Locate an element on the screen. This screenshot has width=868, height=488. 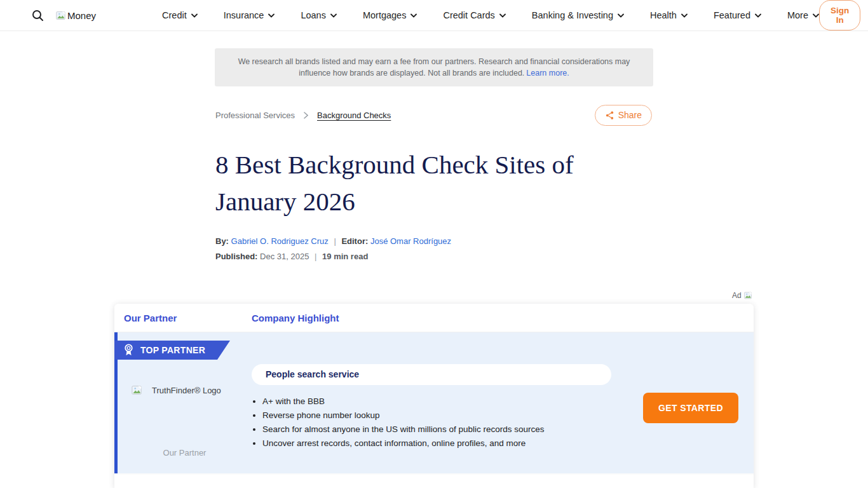
author-link: Gabriel O. Rodriguez Cruz is located at coordinates (280, 241).